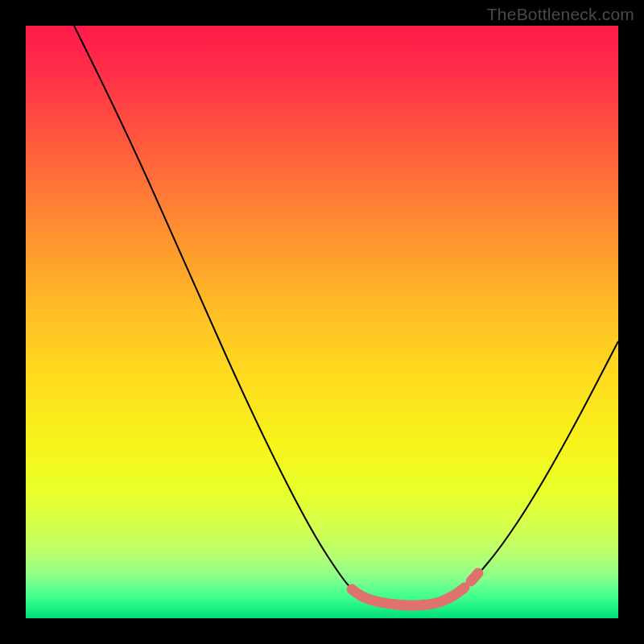 The image size is (644, 644). Describe the element at coordinates (408, 597) in the screenshot. I see `optimal-zone-highlight` at that location.